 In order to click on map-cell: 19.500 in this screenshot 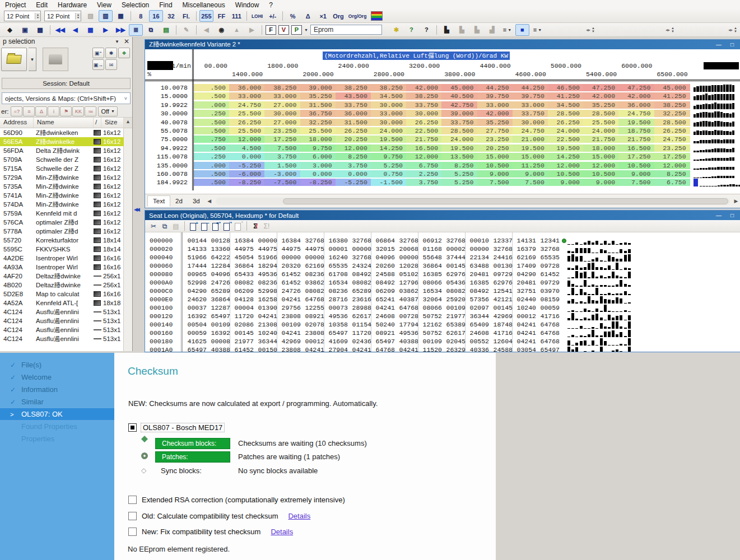, I will do `click(636, 122)`.